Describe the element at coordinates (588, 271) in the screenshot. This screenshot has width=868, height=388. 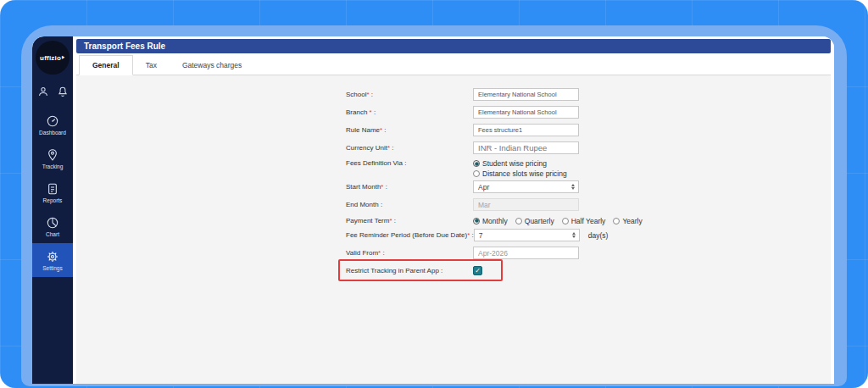
I see `form-row-restrict-tracking: Restrict Tracking in Parent App : ✓` at that location.